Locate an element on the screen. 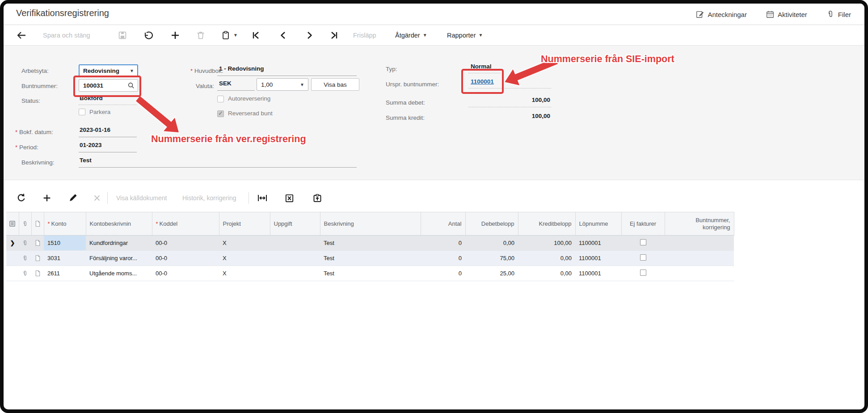  last-record-button is located at coordinates (334, 35).